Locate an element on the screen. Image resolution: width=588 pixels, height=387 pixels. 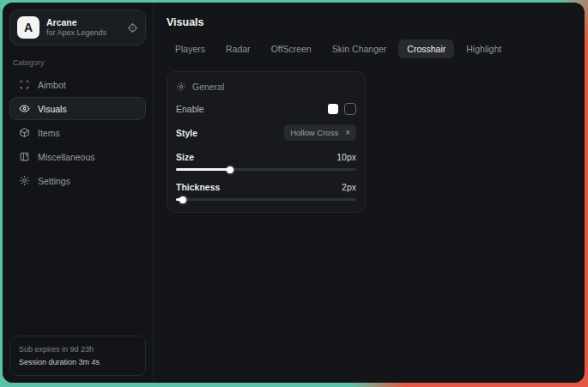
enable-row: Enable is located at coordinates (266, 109).